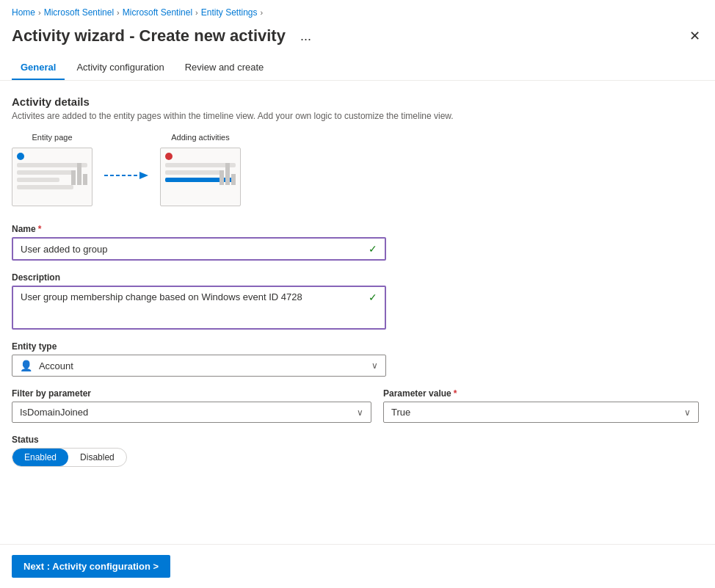 This screenshot has height=588, width=715. I want to click on param-value-field-group: Parameter value* True ∨, so click(541, 405).